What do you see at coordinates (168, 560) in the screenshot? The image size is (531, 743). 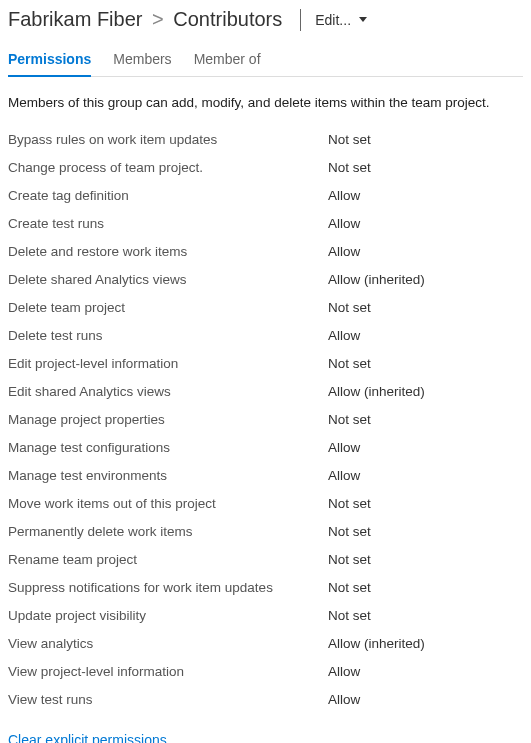 I see `permission-label: Rename team project` at bounding box center [168, 560].